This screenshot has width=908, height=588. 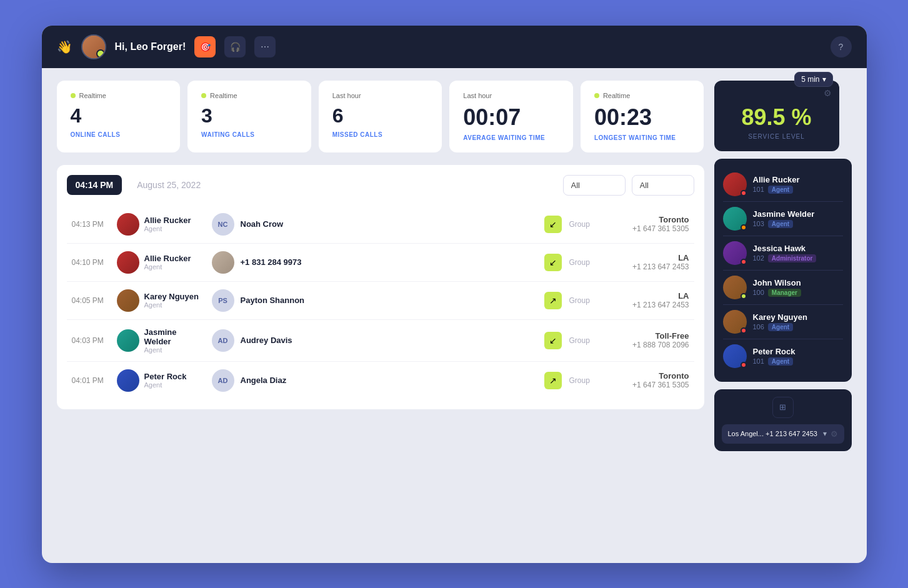 I want to click on stat-type-missed: Last hour, so click(x=381, y=96).